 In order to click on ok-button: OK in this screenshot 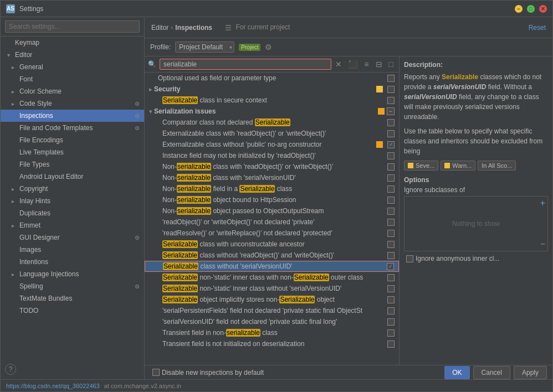, I will do `click(457, 373)`.